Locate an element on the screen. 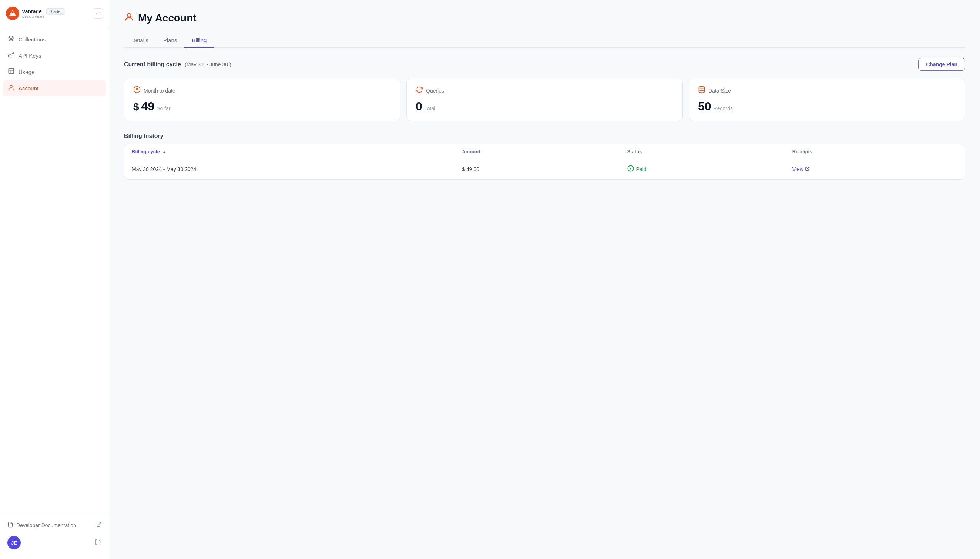 The image size is (980, 559). month-to-date-suffix: So far is located at coordinates (163, 108).